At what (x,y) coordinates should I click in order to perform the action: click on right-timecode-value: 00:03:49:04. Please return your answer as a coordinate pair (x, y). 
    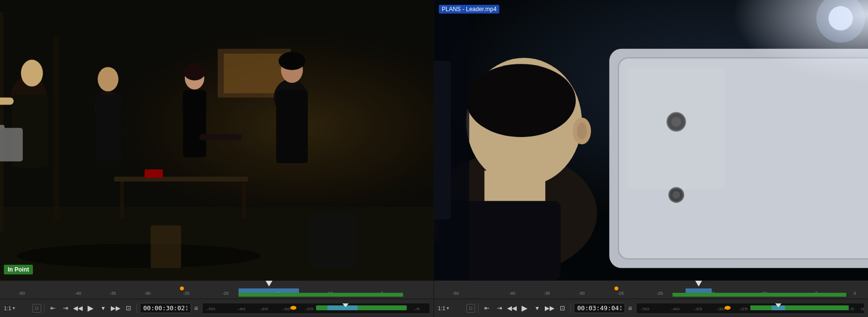
    Looking at the image, I should click on (598, 308).